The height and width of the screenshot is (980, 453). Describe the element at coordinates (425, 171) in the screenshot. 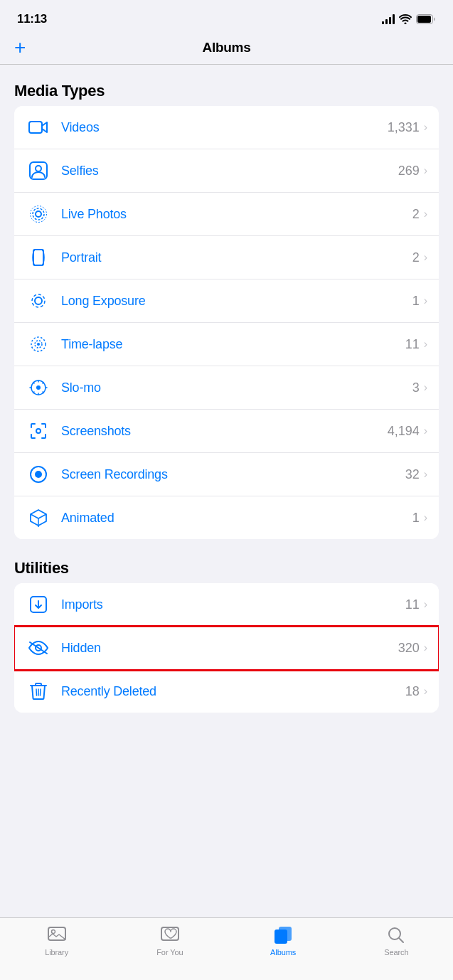

I see `selfies-chevron: ›` at that location.